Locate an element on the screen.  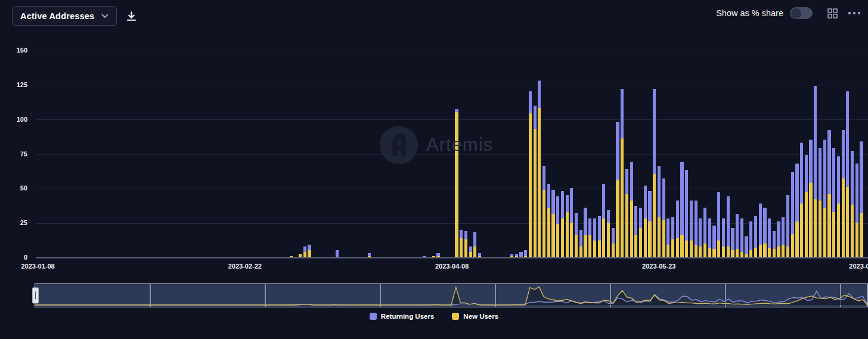
metric-selector-dropdown: Active Addresses is located at coordinates (64, 16).